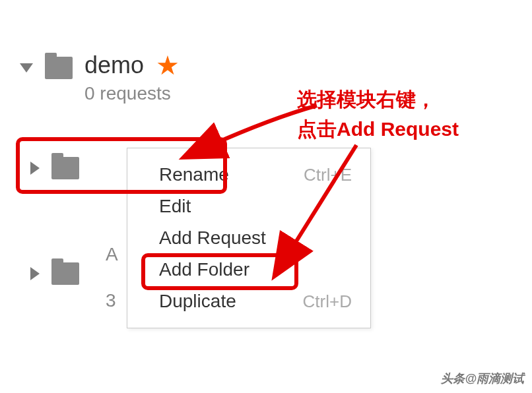 The height and width of the screenshot is (393, 532). Describe the element at coordinates (249, 206) in the screenshot. I see `menu-item-edit: Edit` at that location.